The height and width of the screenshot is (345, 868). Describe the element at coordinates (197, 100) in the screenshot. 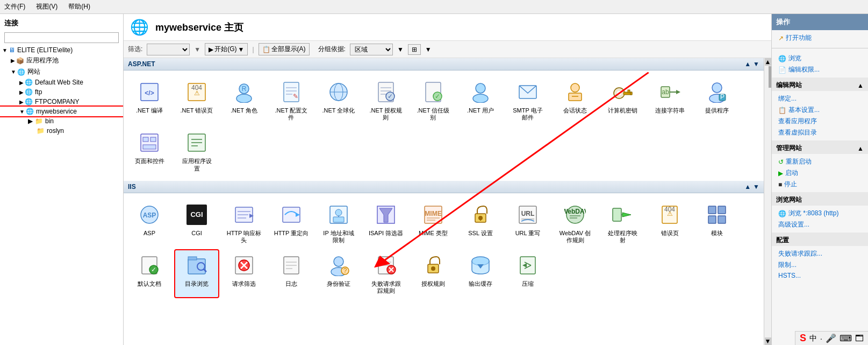

I see `feature-dotnet-error: ⚠404 .NET 错误页` at that location.